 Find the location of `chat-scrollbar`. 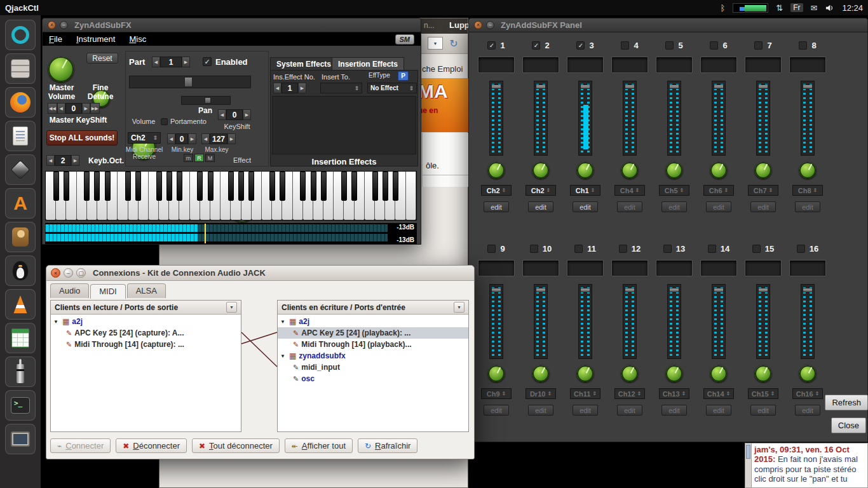

chat-scrollbar is located at coordinates (749, 465).